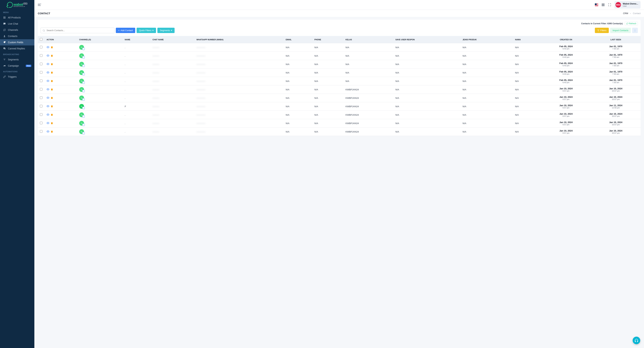 Image resolution: width=644 pixels, height=348 pixels. What do you see at coordinates (620, 31) in the screenshot?
I see `import-contacts-button: Import Contacts` at bounding box center [620, 31].